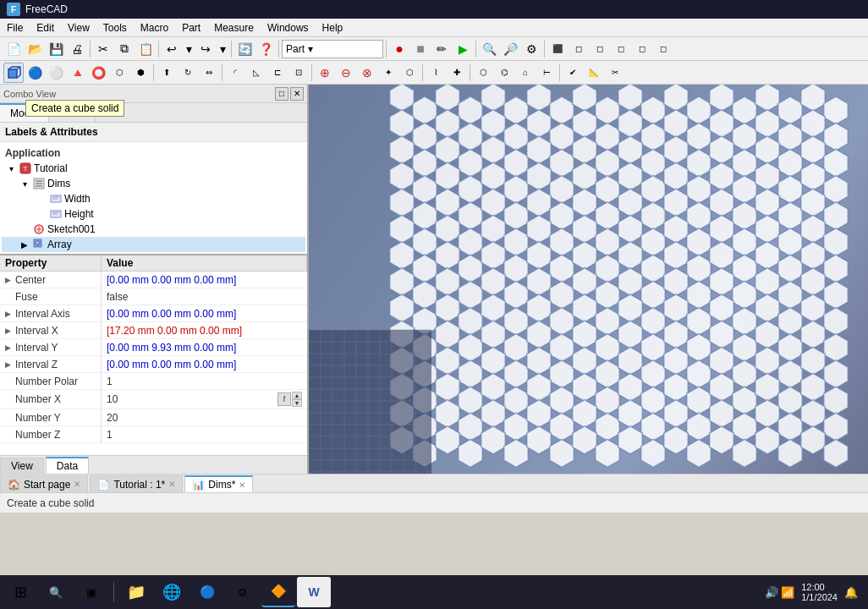 Image resolution: width=868 pixels, height=609 pixels. Describe the element at coordinates (297, 403) in the screenshot. I see `spin-down: ▼` at that location.